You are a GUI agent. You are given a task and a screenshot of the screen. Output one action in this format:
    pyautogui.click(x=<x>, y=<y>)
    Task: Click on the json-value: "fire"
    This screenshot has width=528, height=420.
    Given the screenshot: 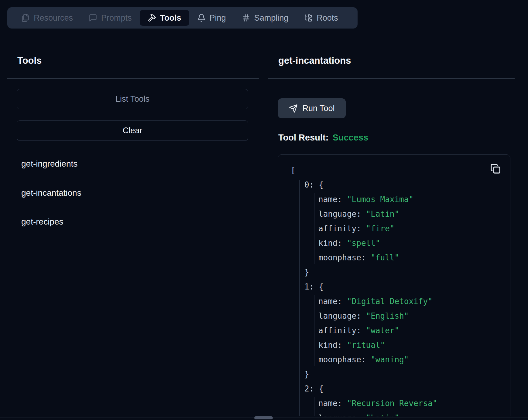 What is the action you would take?
    pyautogui.click(x=380, y=229)
    